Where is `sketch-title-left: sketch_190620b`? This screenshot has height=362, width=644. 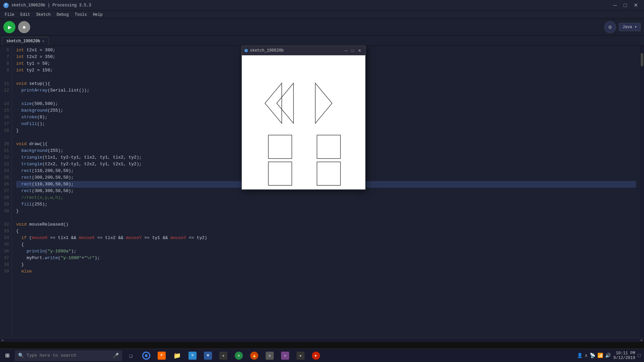 sketch-title-left: sketch_190620b is located at coordinates (264, 51).